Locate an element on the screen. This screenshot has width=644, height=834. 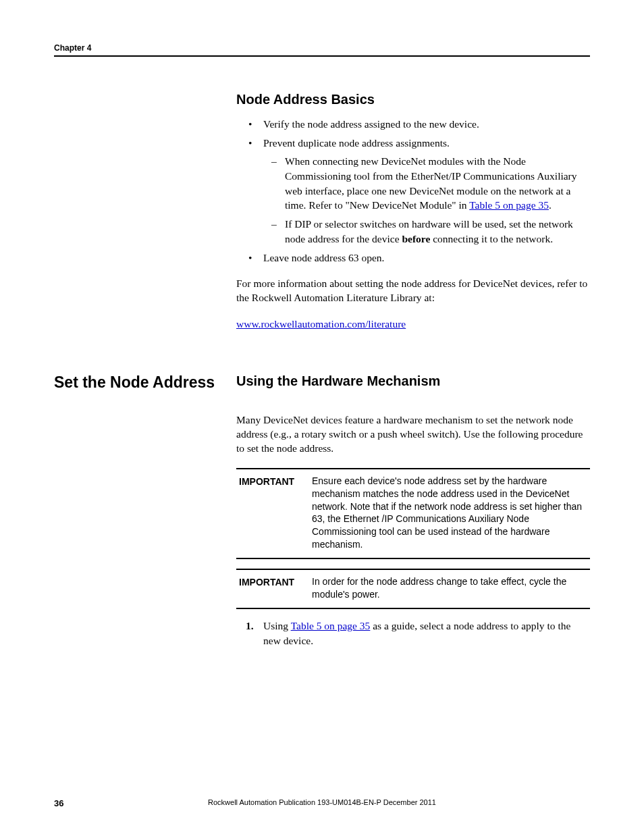
list-item: Leave node address 63 open. is located at coordinates (425, 258).